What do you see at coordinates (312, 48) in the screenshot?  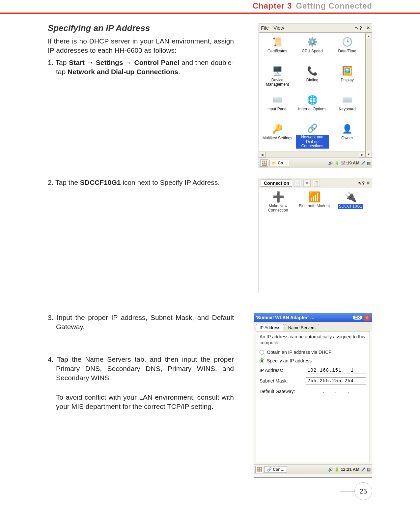 I see `cp-item-cpu-speed: ⚙️CPU Speed` at bounding box center [312, 48].